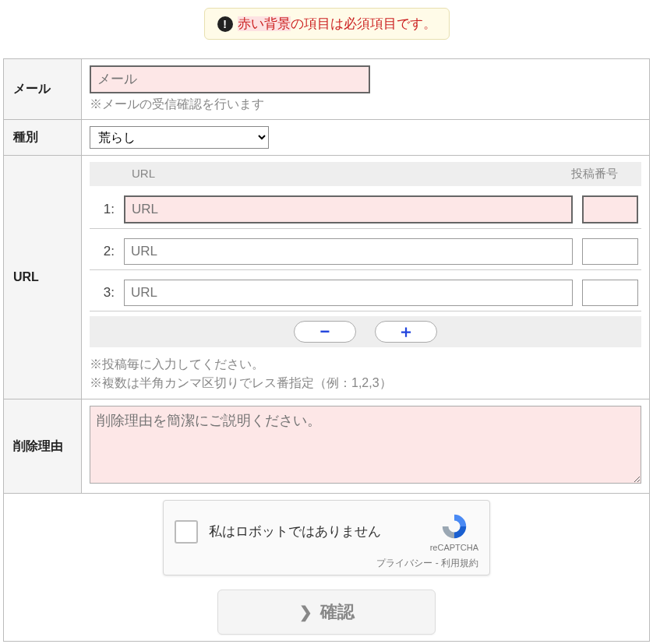 This screenshot has width=653, height=644. Describe the element at coordinates (603, 174) in the screenshot. I see `postnum-col-header: 投稿番号` at that location.